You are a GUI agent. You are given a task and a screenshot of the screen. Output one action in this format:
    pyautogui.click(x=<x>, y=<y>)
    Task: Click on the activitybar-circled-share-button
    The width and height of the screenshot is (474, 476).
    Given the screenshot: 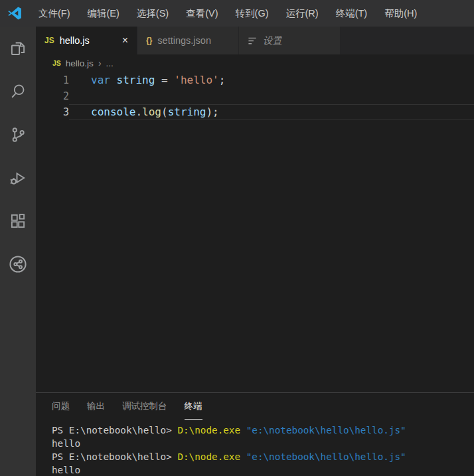 What is the action you would take?
    pyautogui.click(x=18, y=264)
    